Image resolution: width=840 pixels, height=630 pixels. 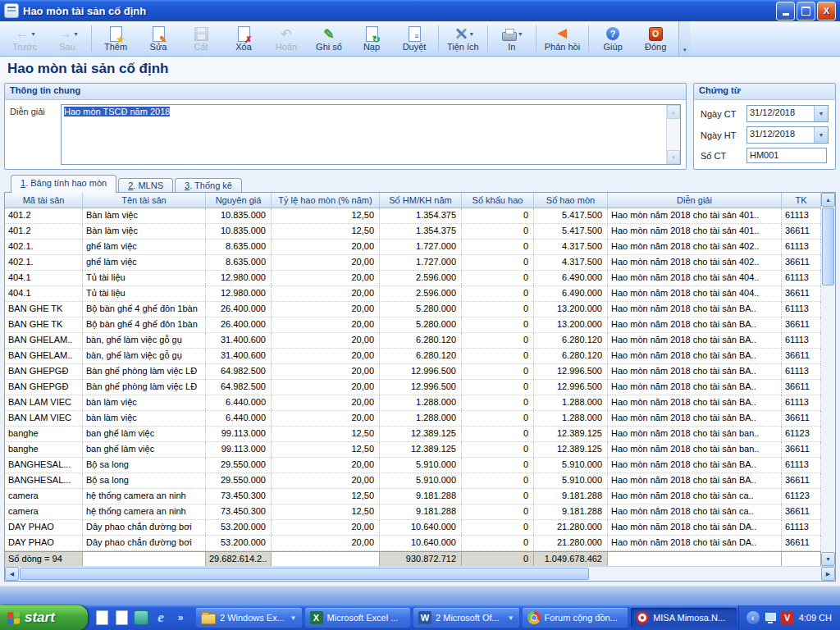 What do you see at coordinates (44, 450) in the screenshot?
I see `cell: banghe` at bounding box center [44, 450].